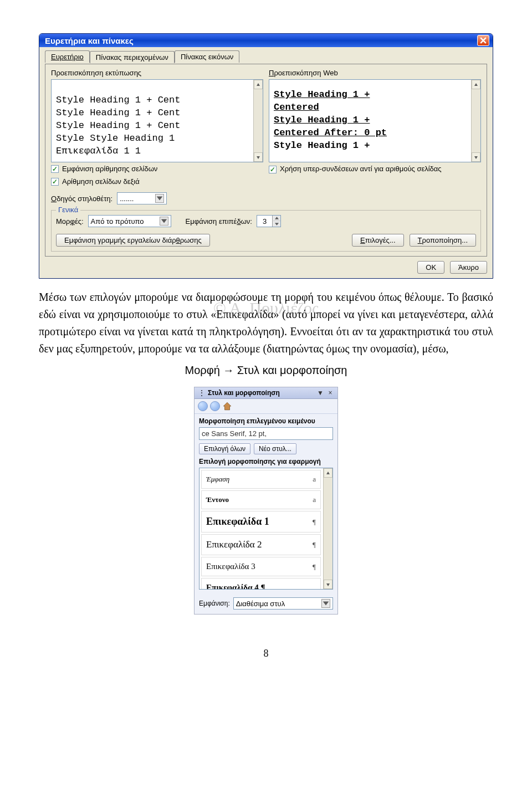 The width and height of the screenshot is (532, 809). Describe the element at coordinates (132, 57) in the screenshot. I see `tab-toc: Πίνακας περιεχομένων` at that location.